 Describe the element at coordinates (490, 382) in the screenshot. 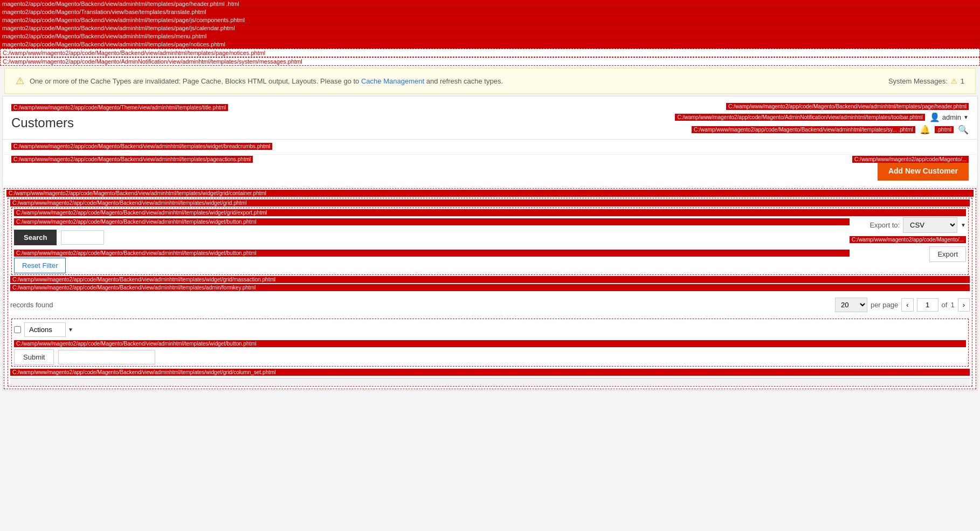

I see `table-header-row` at that location.